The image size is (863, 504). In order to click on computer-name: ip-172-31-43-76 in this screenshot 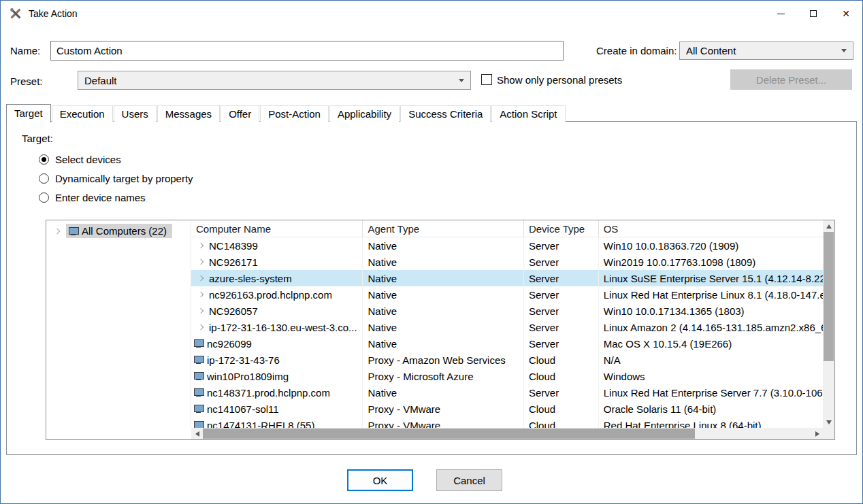, I will do `click(244, 360)`.